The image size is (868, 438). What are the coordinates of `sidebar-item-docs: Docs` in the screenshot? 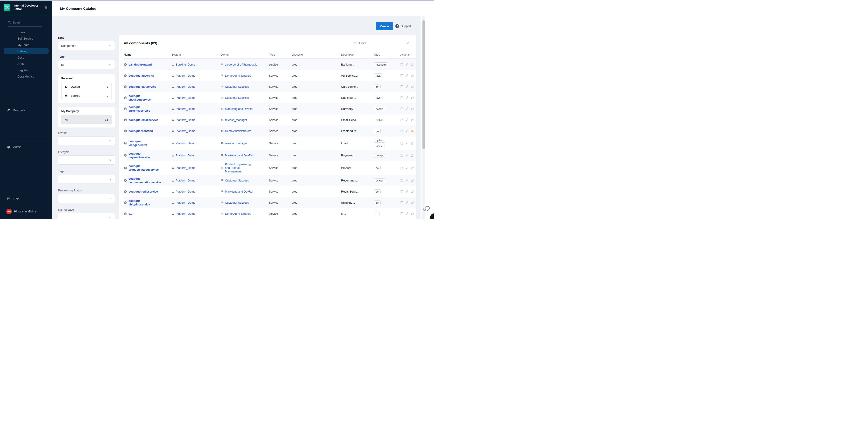 It's located at (26, 57).